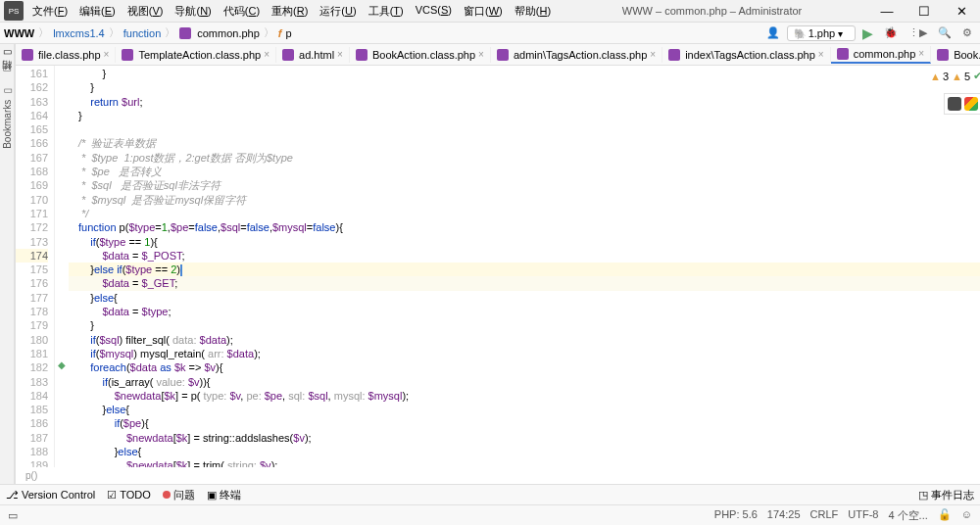  Describe the element at coordinates (35, 266) in the screenshot. I see `line-gutter: 1611621631641651661671681691701711721731…` at that location.